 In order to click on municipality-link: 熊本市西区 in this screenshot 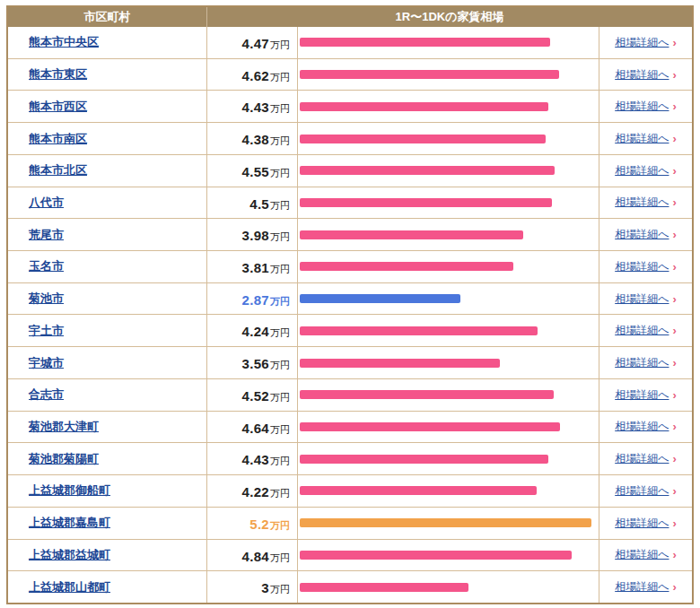, I will do `click(57, 107)`.